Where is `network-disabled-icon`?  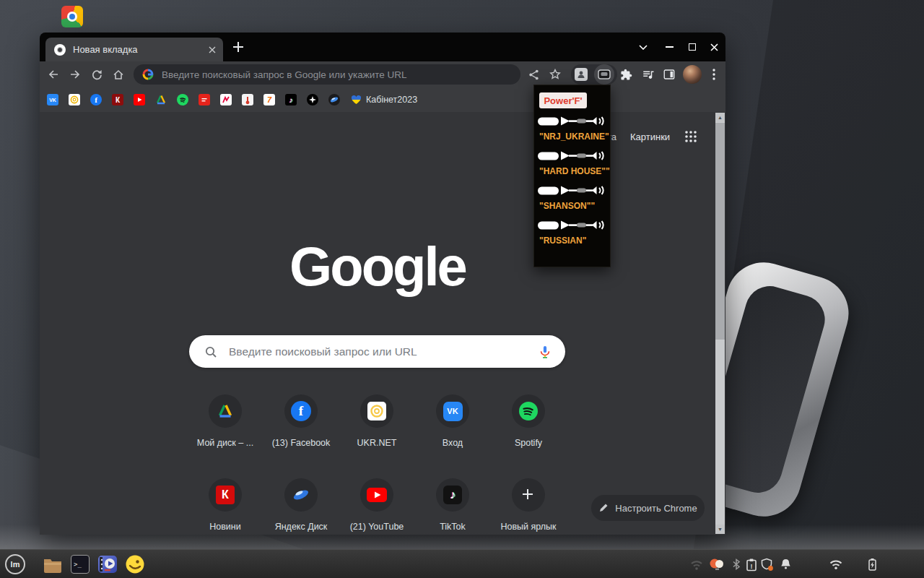
network-disabled-icon is located at coordinates (697, 564).